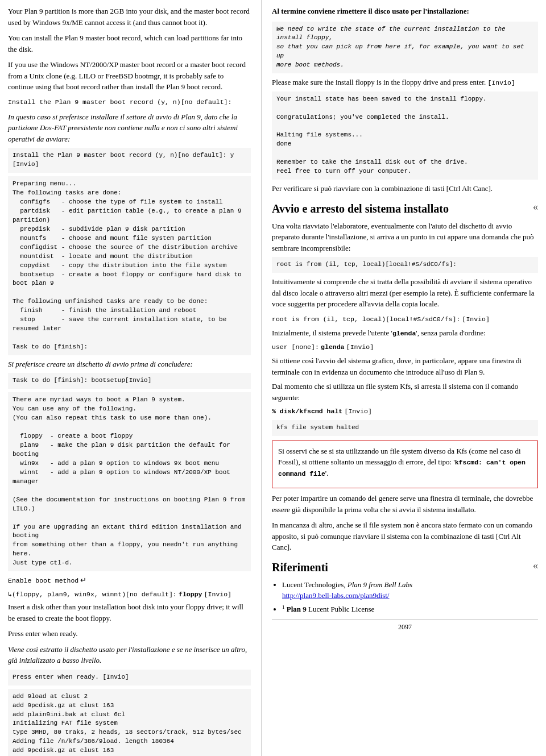 This screenshot has width=546, height=756. I want to click on right-para4: Intuitivamente si comprende che si tratt…, so click(405, 293).